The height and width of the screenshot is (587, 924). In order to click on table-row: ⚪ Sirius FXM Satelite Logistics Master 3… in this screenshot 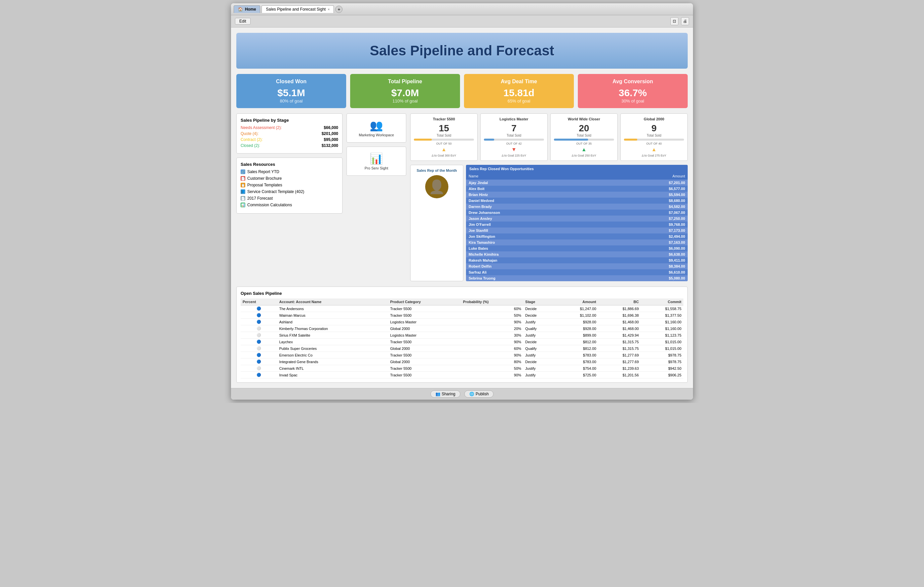, I will do `click(462, 335)`.